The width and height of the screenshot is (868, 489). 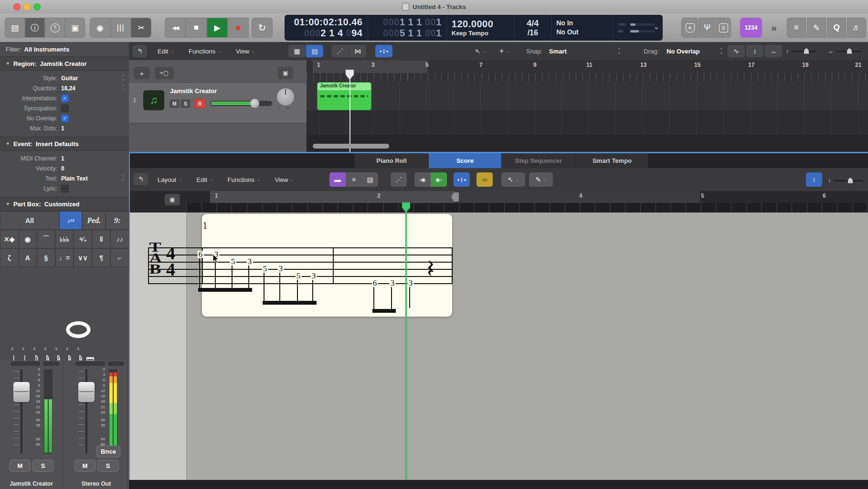 What do you see at coordinates (172, 200) in the screenshot?
I see `score-display-options-button: ▣` at bounding box center [172, 200].